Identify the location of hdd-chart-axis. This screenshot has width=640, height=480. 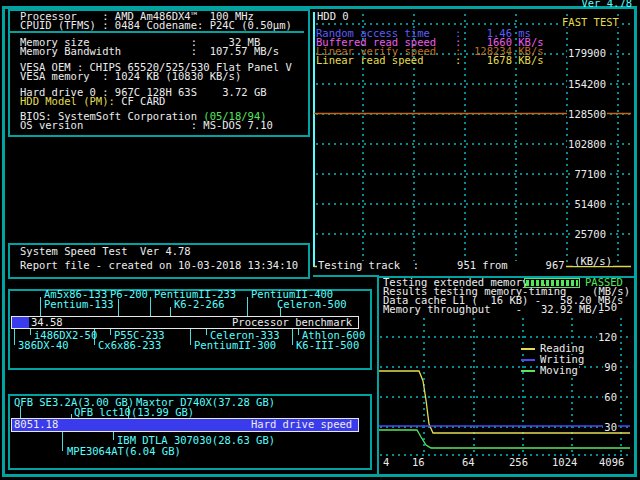
(314, 140).